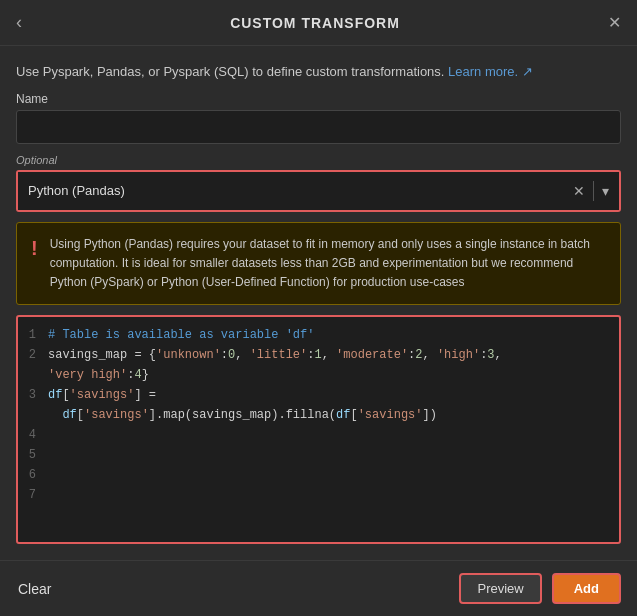  Describe the element at coordinates (318, 335) in the screenshot. I see `code-line-1: 1 # Table is available as variable 'df'` at that location.